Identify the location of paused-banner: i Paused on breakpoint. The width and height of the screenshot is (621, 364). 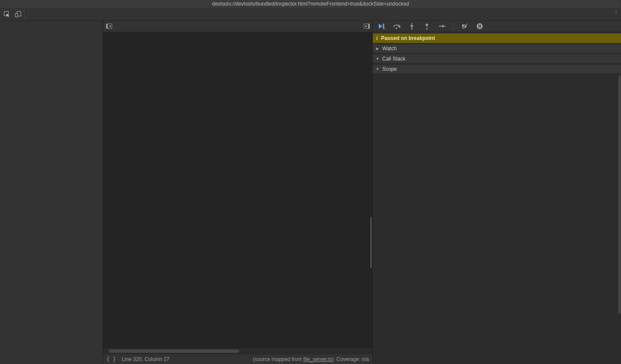
(497, 38).